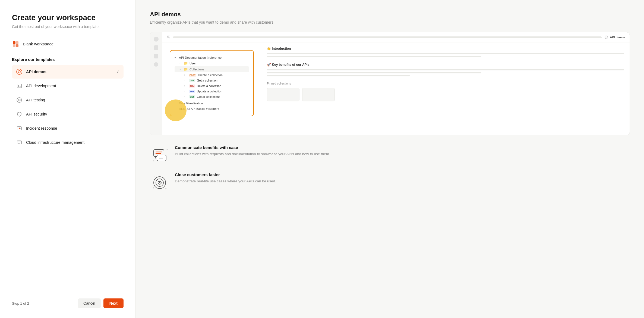  What do you see at coordinates (384, 37) in the screenshot?
I see `preview-topbar-left` at bounding box center [384, 37].